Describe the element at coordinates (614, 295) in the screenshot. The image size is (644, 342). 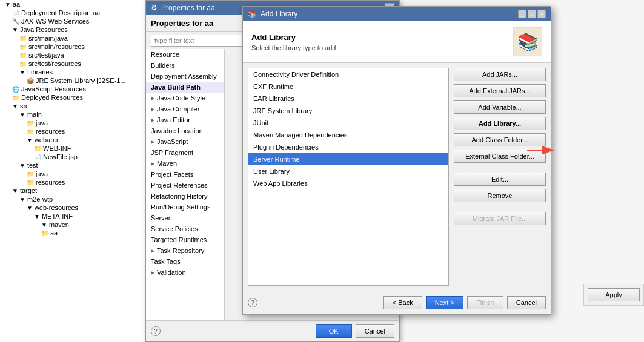
I see `apply-button: Apply` at that location.